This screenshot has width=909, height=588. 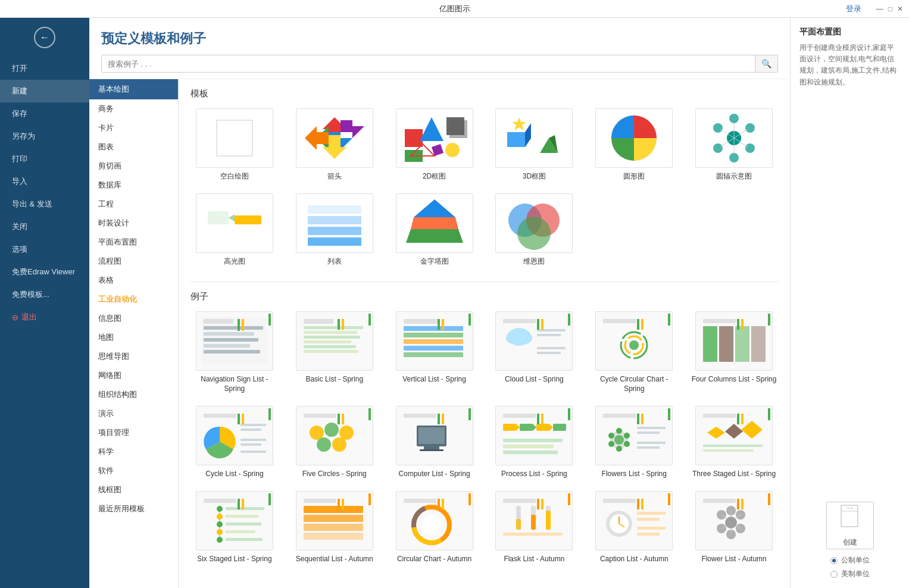 What do you see at coordinates (734, 521) in the screenshot?
I see `example-thumb-flower-list` at bounding box center [734, 521].